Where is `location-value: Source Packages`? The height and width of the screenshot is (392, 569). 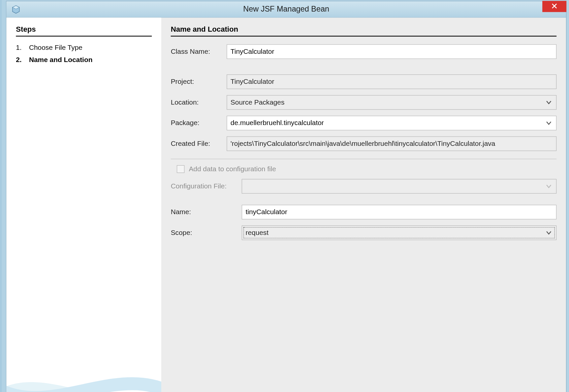
location-value: Source Packages is located at coordinates (258, 102).